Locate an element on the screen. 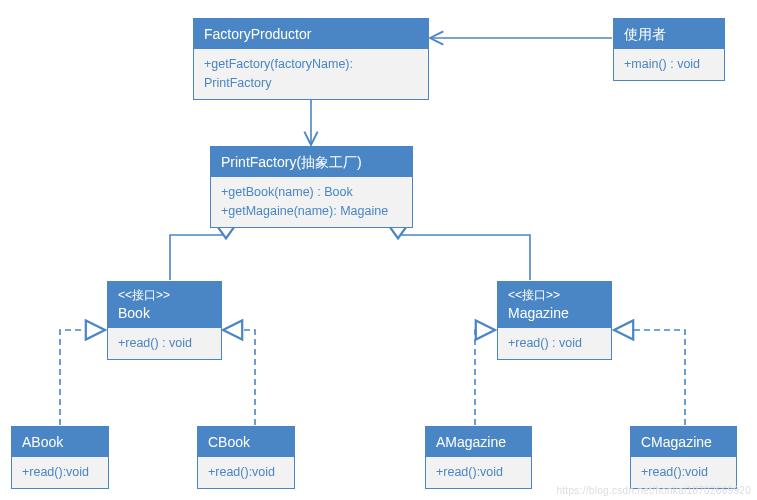 Image resolution: width=757 pixels, height=500 pixels. edge-abook-to-book is located at coordinates (82, 378).